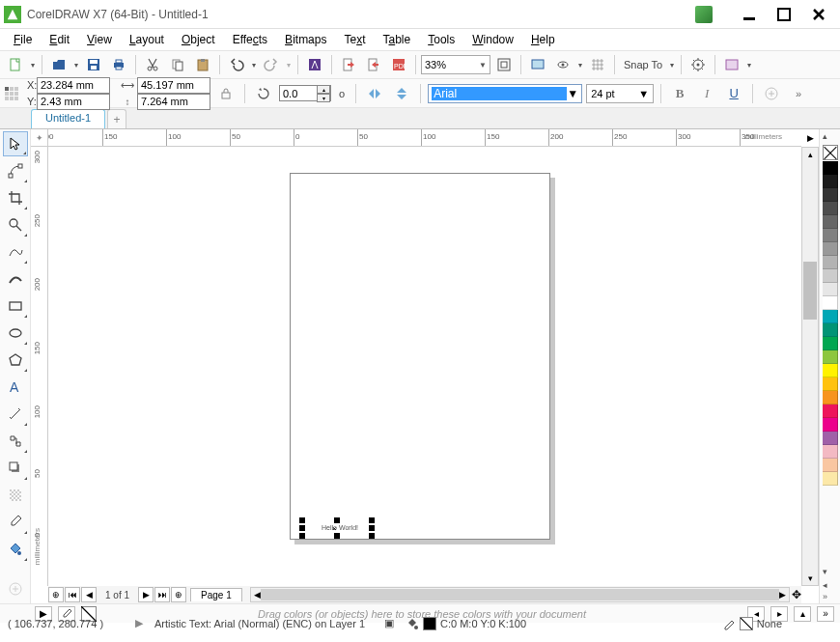 This screenshot has height=642, width=840. Describe the element at coordinates (810, 578) in the screenshot. I see `vscroll-down: ▾` at that location.